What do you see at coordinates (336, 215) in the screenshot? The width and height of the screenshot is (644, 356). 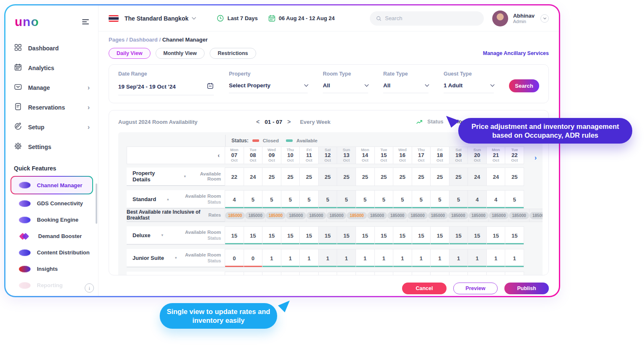 I see `rate-cell-12: 185000` at bounding box center [336, 215].